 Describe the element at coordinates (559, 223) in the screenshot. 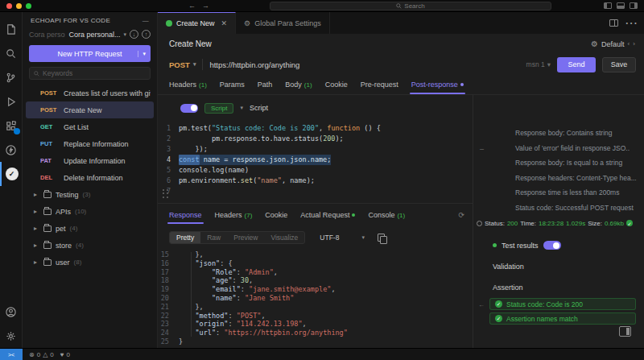

I see `response-status-bar: Status: 200 Time: 18:23:28 1.029s Size: …` at that location.